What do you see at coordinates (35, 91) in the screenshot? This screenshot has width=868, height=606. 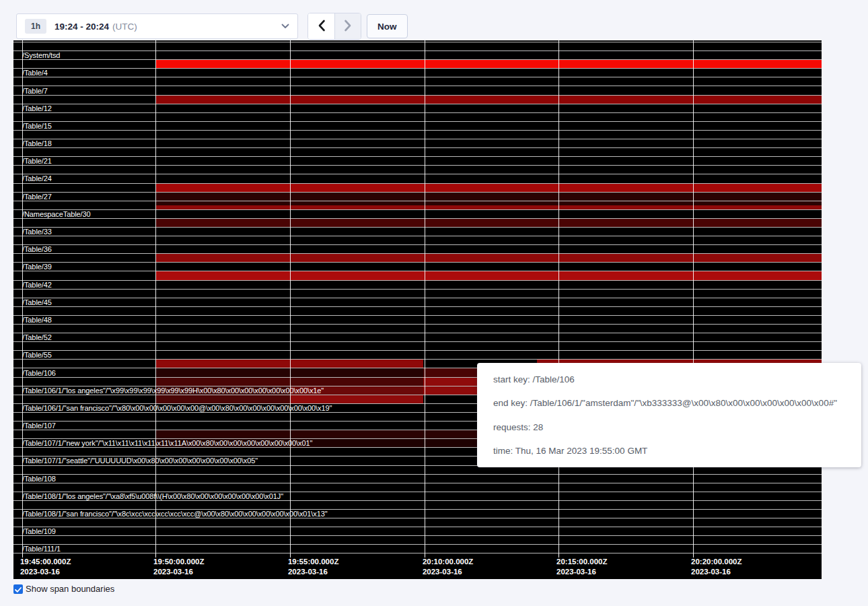 I see `span-key-label: /Table/7` at bounding box center [35, 91].